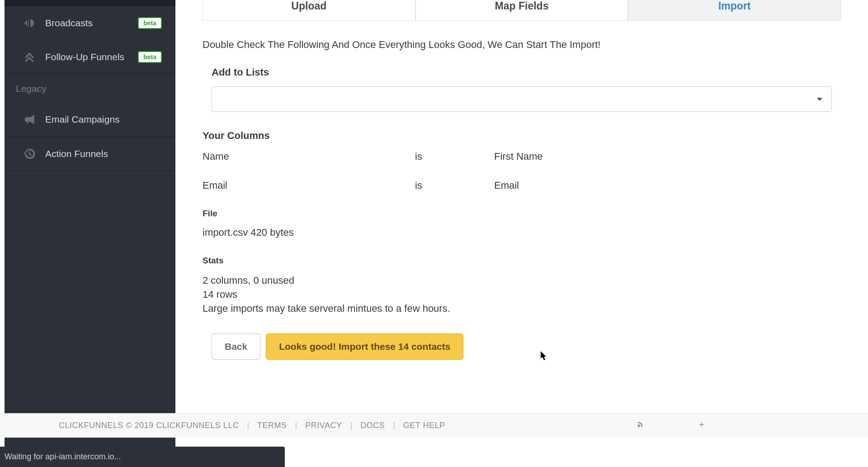 This screenshot has height=467, width=868. I want to click on rss-icon, so click(640, 425).